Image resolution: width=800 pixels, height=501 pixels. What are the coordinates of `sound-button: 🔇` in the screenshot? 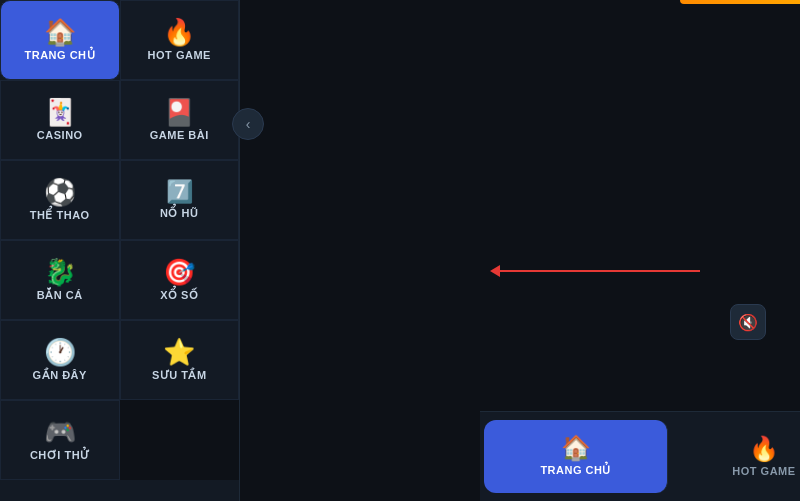 It's located at (748, 322).